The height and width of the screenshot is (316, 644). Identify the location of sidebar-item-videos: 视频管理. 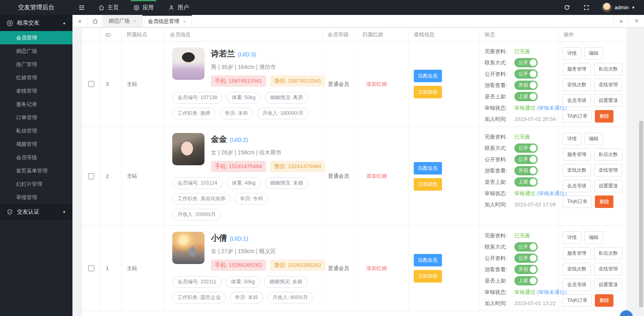
(36, 144).